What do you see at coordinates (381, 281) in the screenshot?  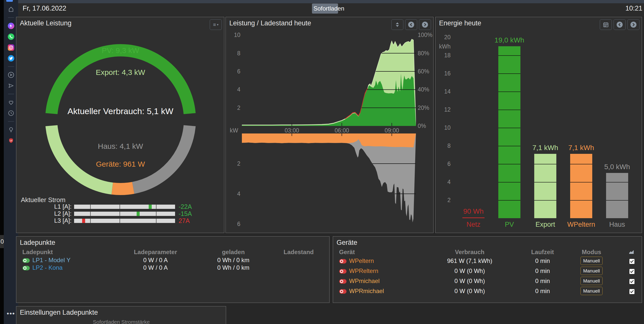 I see `geraet-name-cell: WPmichael` at bounding box center [381, 281].